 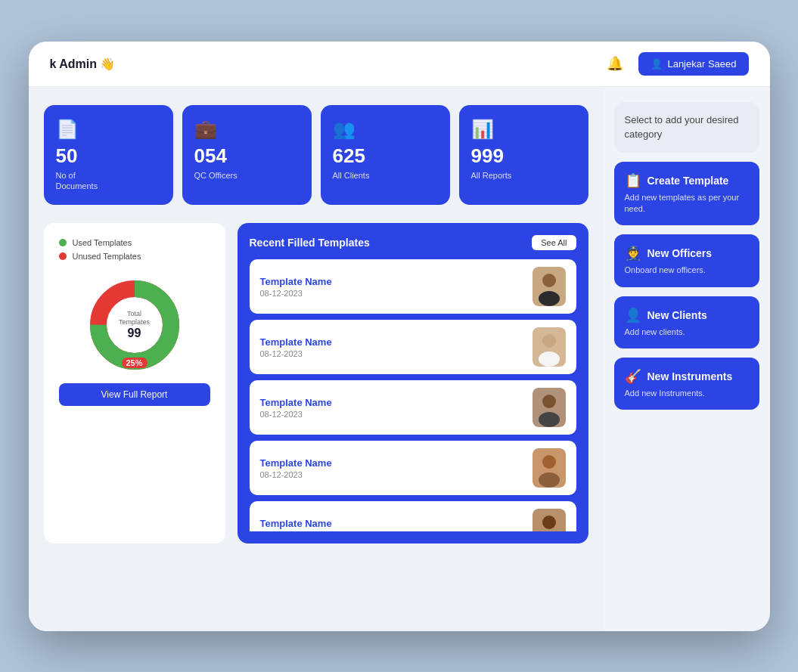 What do you see at coordinates (523, 129) in the screenshot?
I see `reports-icon: 📊` at bounding box center [523, 129].